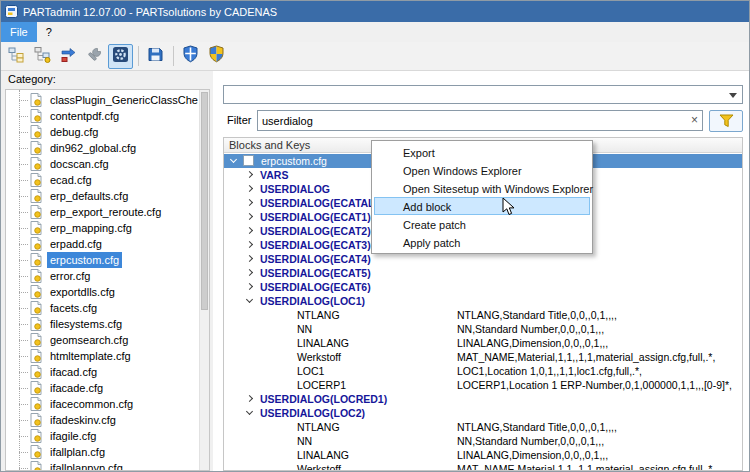  Describe the element at coordinates (89, 340) in the screenshot. I see `category-item-label: geomsearch.cfg` at that location.